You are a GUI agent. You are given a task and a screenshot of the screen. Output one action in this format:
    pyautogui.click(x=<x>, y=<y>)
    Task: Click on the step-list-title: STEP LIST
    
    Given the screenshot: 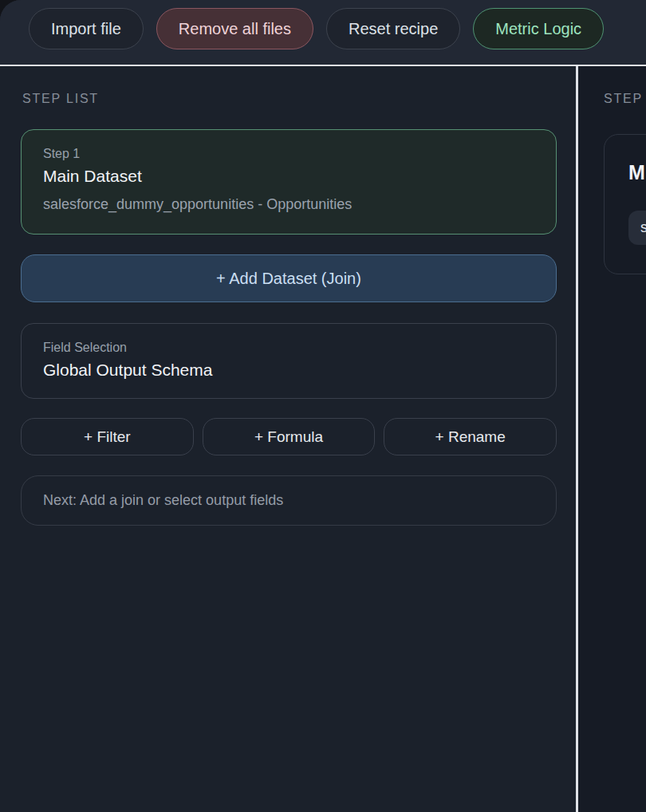 What is the action you would take?
    pyautogui.click(x=290, y=99)
    